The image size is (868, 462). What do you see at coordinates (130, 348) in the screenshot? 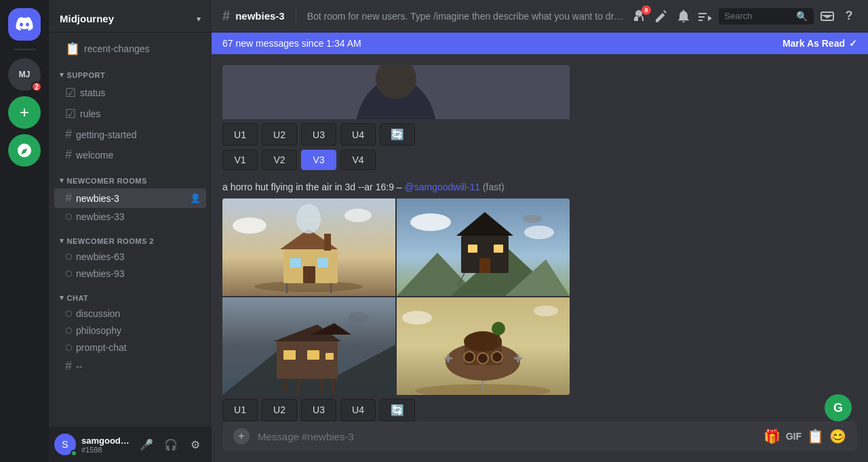
I see `sidebar-channel-prompt-chat: ⬡ prompt-chat` at bounding box center [130, 348].